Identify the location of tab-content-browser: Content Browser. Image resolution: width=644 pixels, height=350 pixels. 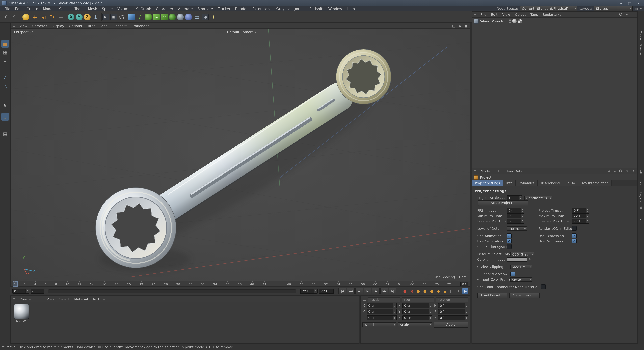
(640, 43).